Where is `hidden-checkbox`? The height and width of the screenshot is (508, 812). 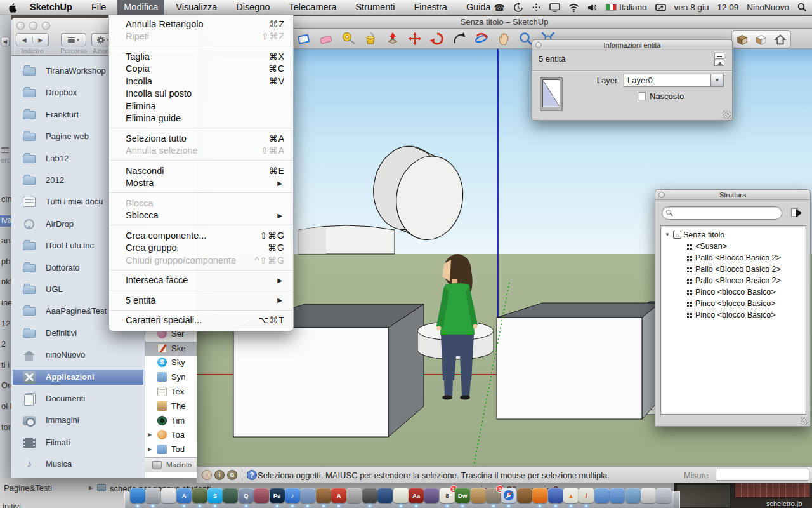 hidden-checkbox is located at coordinates (642, 97).